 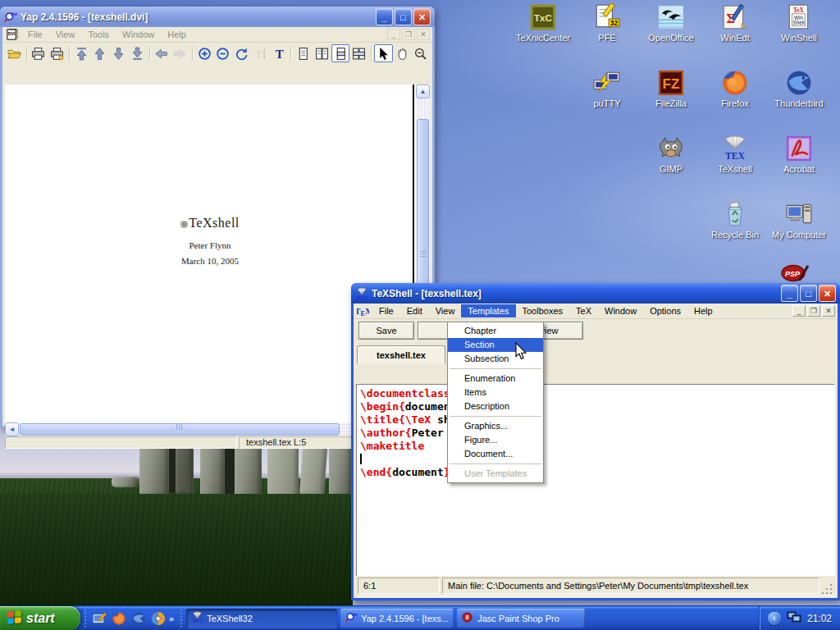 What do you see at coordinates (423, 92) in the screenshot?
I see `scroll-up-button: ▲` at bounding box center [423, 92].